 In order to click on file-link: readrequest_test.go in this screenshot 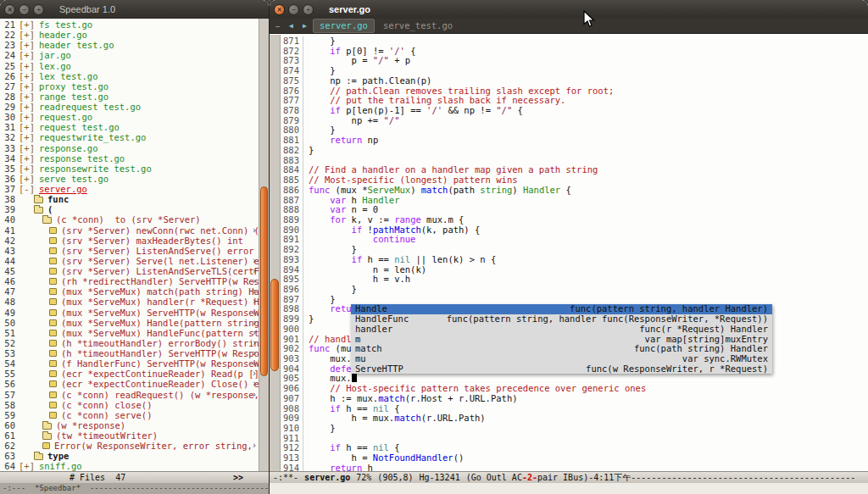, I will do `click(90, 107)`.